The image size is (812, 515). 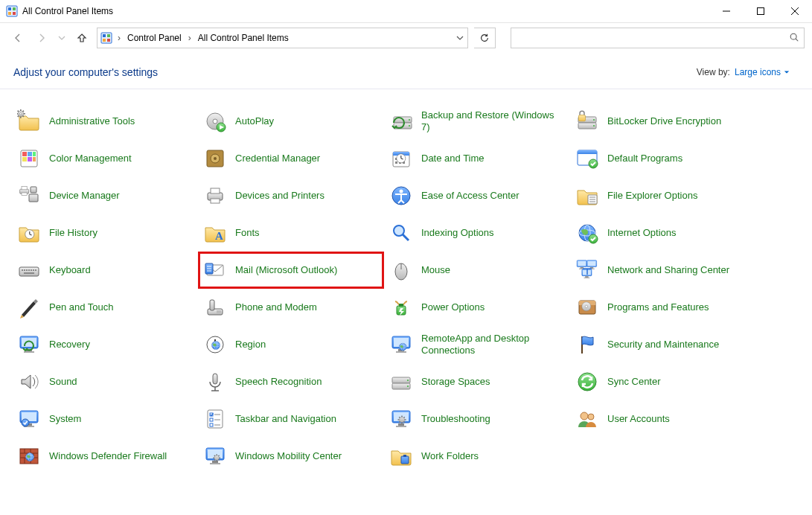 I want to click on cp-item-file-explorer-options: File Explorer Options, so click(x=663, y=196).